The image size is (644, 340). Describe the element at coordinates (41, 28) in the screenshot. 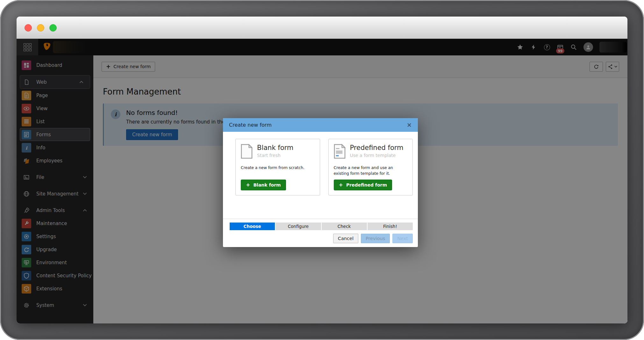

I see `traffic-lights` at that location.